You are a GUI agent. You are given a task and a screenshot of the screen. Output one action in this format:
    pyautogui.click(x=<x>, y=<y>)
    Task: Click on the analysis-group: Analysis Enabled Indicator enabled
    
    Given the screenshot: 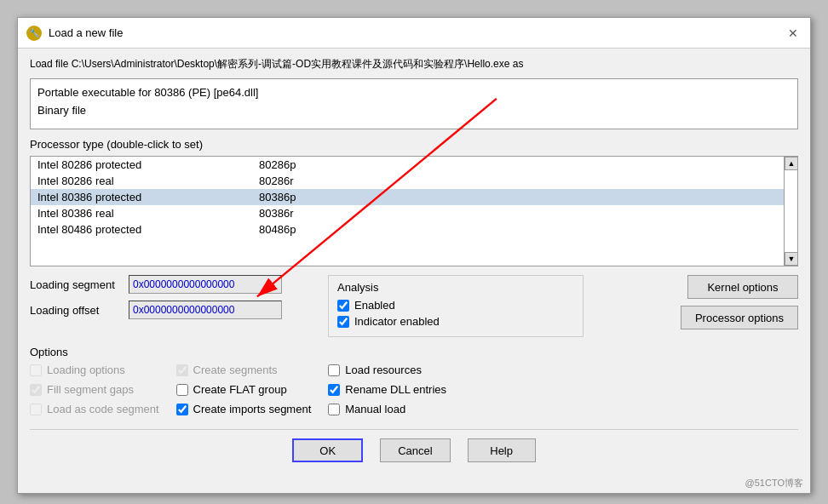 What is the action you would take?
    pyautogui.click(x=456, y=306)
    